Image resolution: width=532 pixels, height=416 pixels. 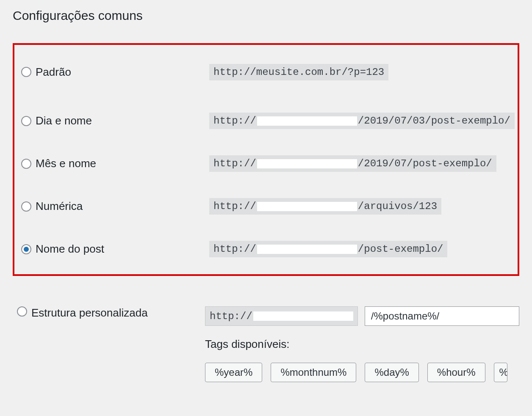 I want to click on option-label-custom: Estrutura personalizada, so click(x=118, y=313).